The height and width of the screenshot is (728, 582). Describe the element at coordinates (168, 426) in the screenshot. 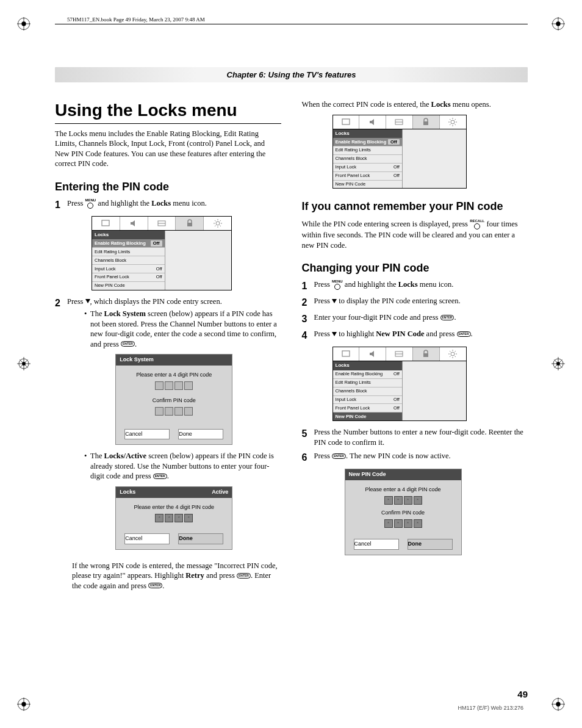

I see `step-2: 2 Press , which displays the PIN code en…` at that location.